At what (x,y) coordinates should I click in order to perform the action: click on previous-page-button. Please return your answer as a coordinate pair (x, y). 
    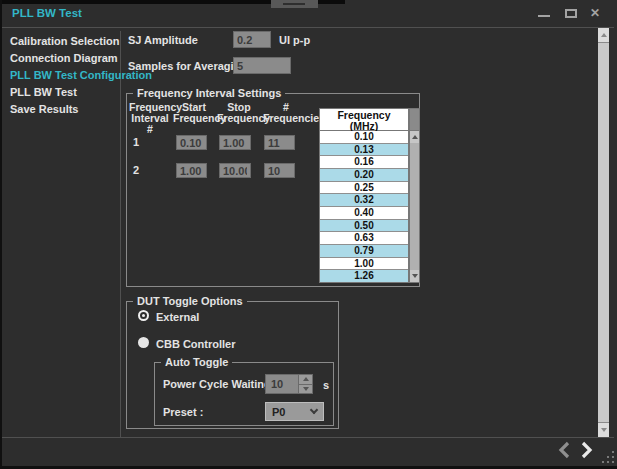
    Looking at the image, I should click on (565, 450).